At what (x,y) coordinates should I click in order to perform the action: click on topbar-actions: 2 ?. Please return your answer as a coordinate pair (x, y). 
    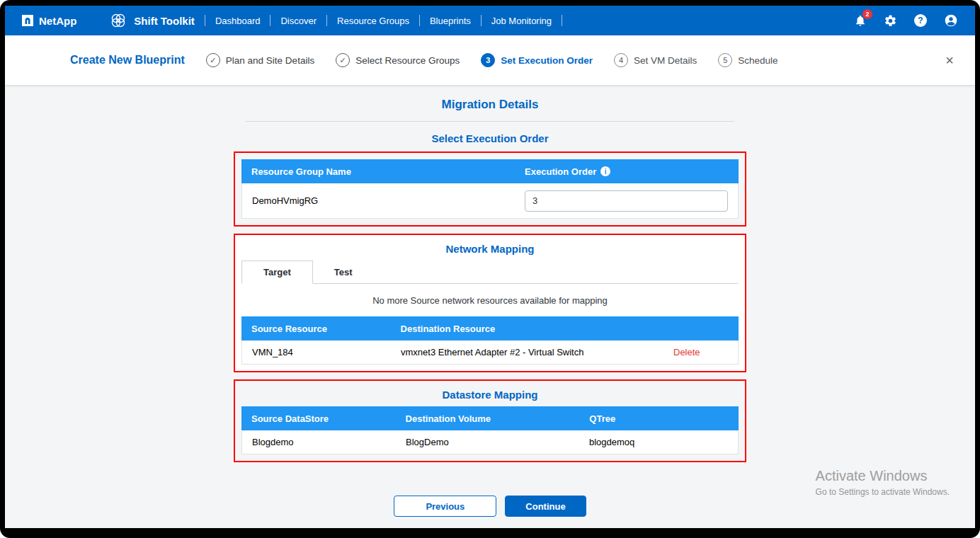
    Looking at the image, I should click on (906, 21).